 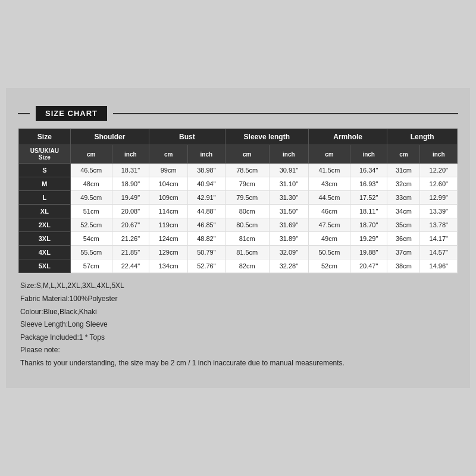 I want to click on size-value: 31.50", so click(x=289, y=212).